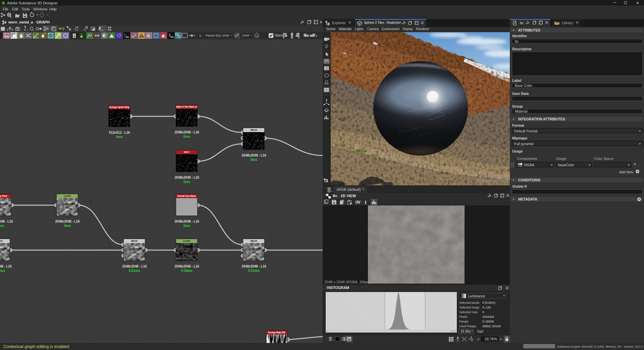 Image resolution: width=644 pixels, height=350 pixels. Describe the element at coordinates (358, 202) in the screenshot. I see `svg-text: UV` at that location.